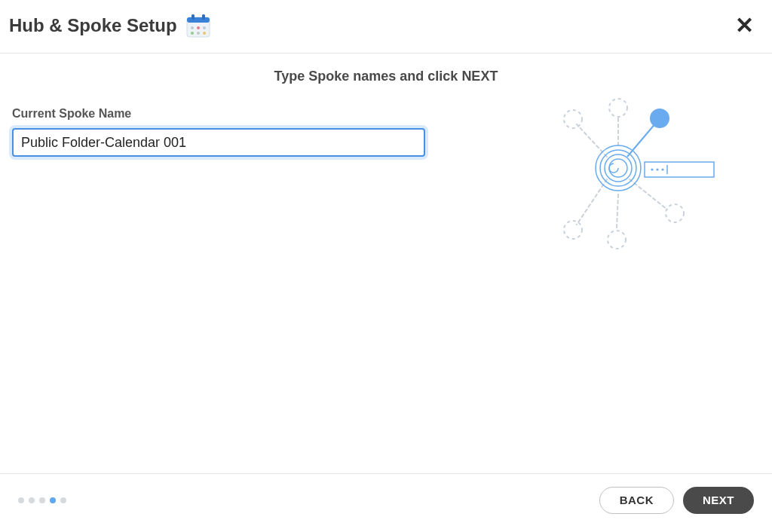 The height and width of the screenshot is (532, 772). What do you see at coordinates (718, 500) in the screenshot?
I see `next-button: NEXT` at bounding box center [718, 500].